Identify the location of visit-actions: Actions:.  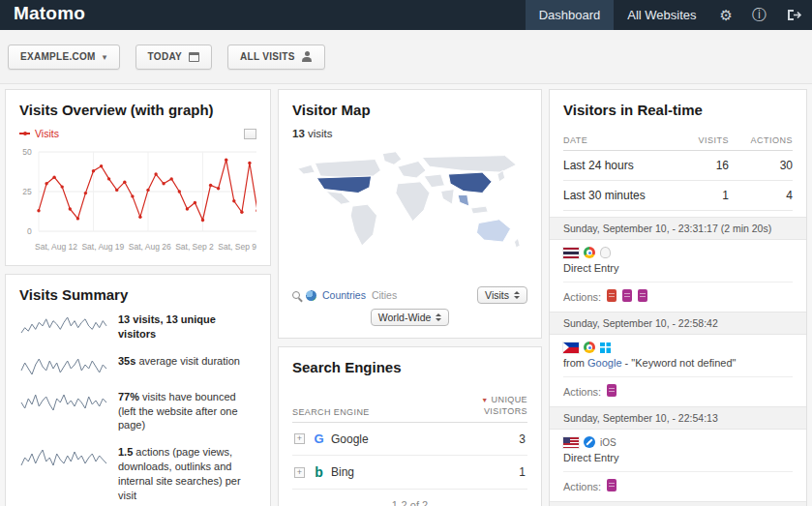
(677, 296).